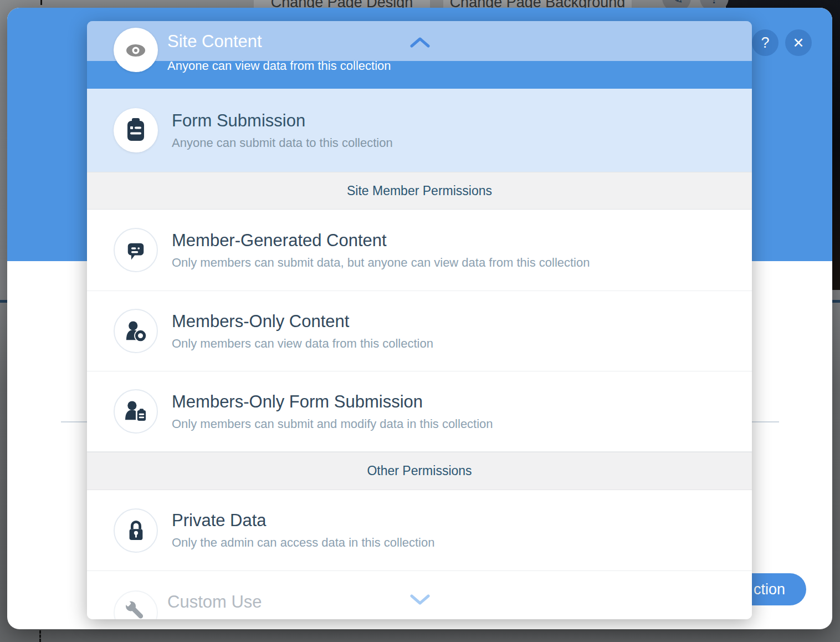 Image resolution: width=840 pixels, height=642 pixels. I want to click on option-members-only-form-submission: Members-Only Form Submission Only member…, so click(419, 411).